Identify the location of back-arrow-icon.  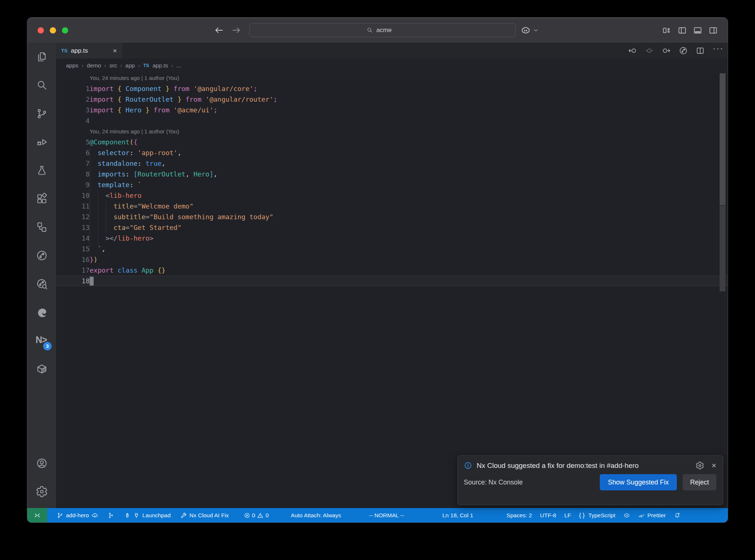
(219, 30).